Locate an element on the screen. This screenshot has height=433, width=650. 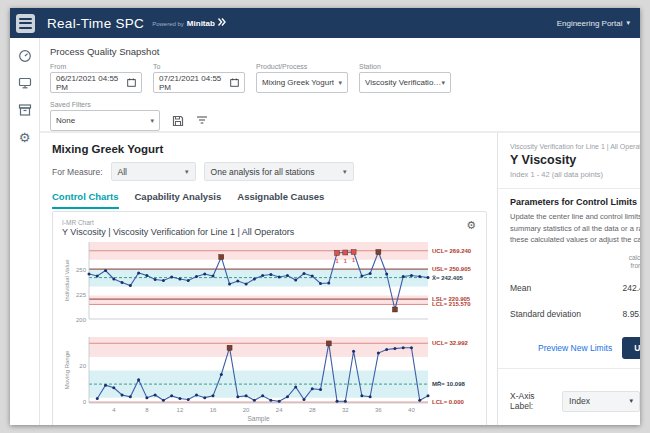
svg-text: 40 is located at coordinates (412, 410).